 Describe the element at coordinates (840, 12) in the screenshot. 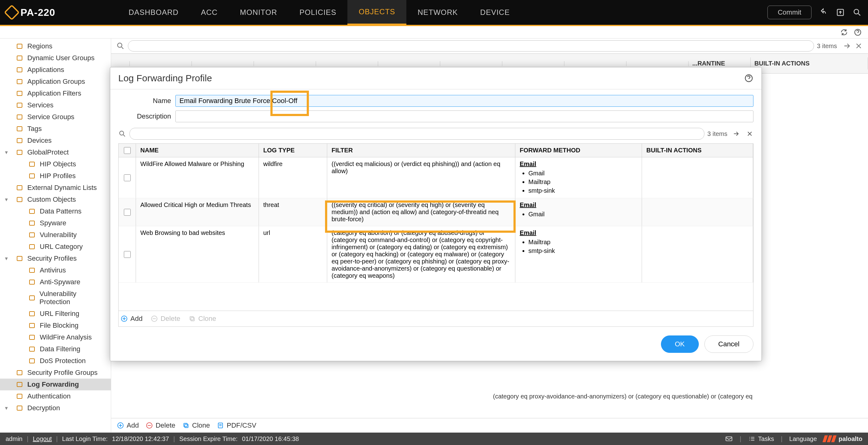

I see `export-icon` at that location.